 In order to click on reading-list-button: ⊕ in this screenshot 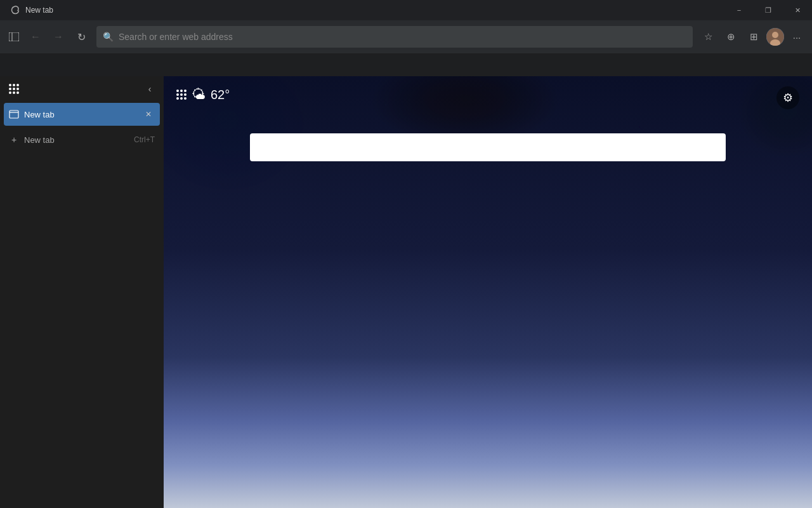, I will do `click(731, 37)`.